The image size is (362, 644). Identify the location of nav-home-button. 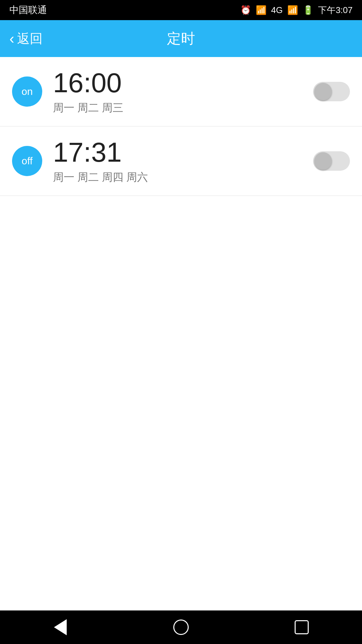
(181, 627).